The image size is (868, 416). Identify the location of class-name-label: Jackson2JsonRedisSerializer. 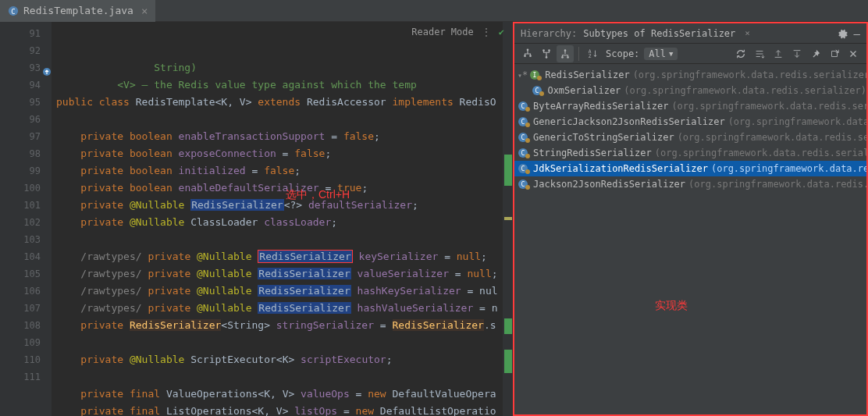
(609, 184).